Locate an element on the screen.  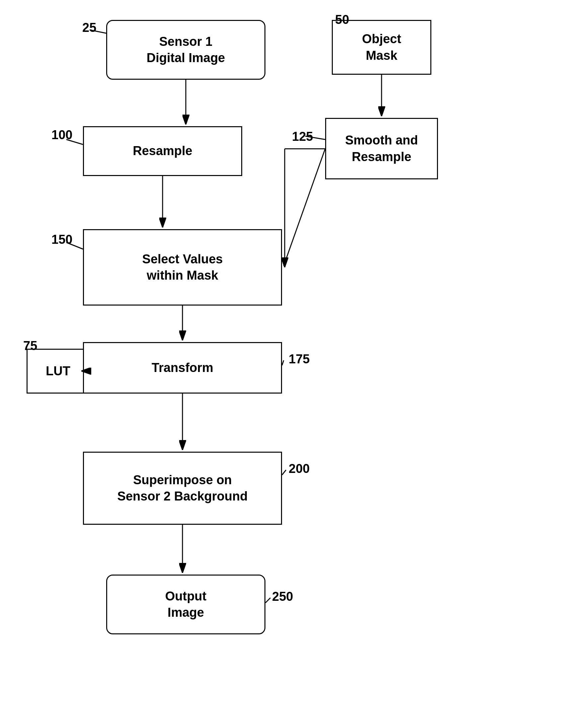
object-mask-label: ObjectMask is located at coordinates (382, 47).